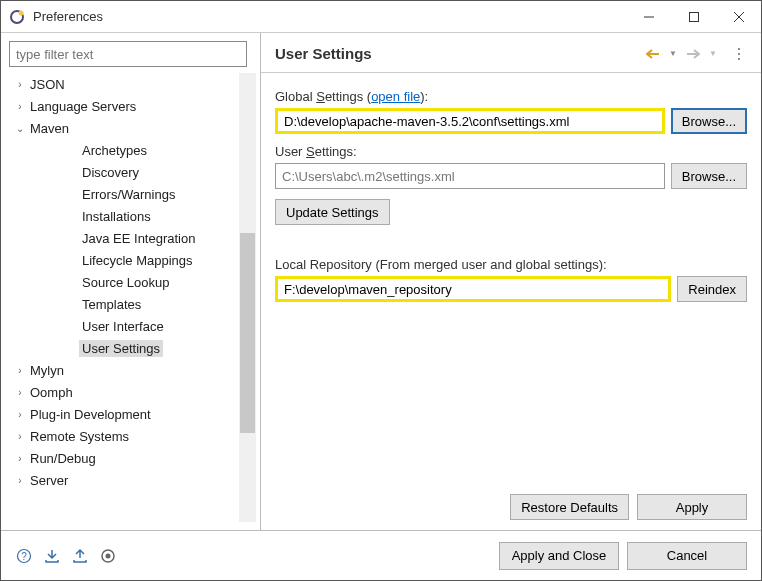 Image resolution: width=762 pixels, height=581 pixels. Describe the element at coordinates (470, 121) in the screenshot. I see `global-settings-input` at that location.